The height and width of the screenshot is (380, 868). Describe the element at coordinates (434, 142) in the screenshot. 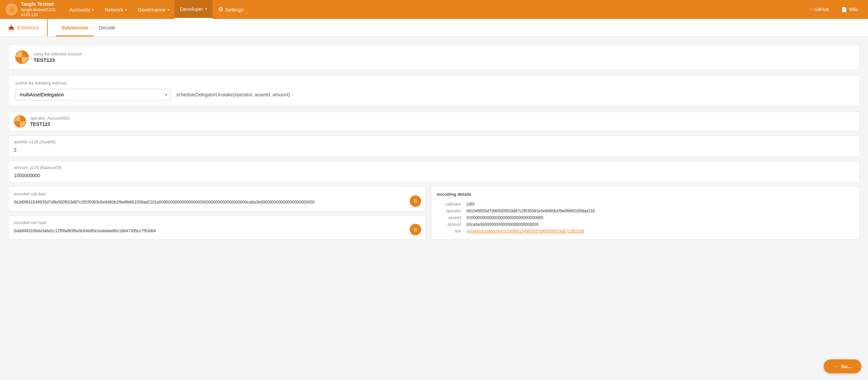

I see `assetid-label: assetId: u128 (AssetId)` at that location.